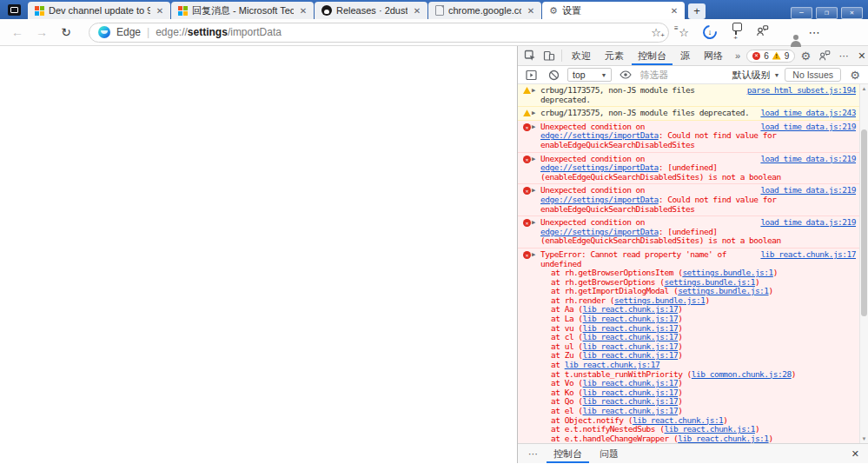 This screenshot has height=464, width=868. I want to click on warning-count: 9, so click(787, 56).